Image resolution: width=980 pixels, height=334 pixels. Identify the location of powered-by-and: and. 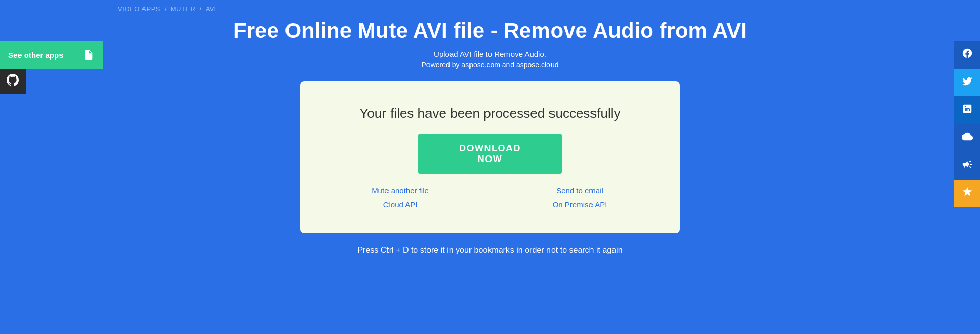
(508, 65).